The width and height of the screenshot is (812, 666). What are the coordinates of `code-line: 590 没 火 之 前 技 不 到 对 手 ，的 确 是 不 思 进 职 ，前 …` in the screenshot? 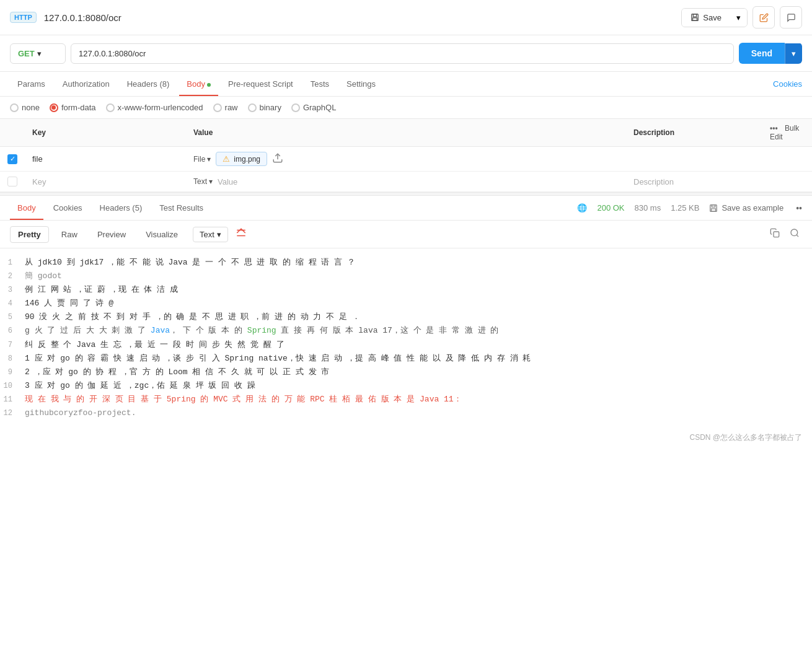 It's located at (406, 317).